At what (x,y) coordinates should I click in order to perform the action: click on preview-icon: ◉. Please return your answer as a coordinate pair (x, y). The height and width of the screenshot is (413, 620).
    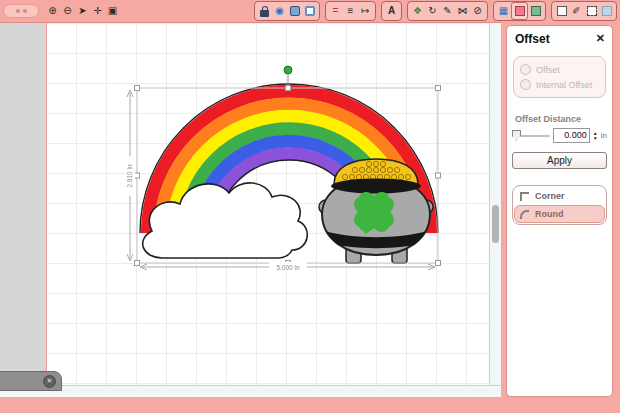
    Looking at the image, I should click on (280, 11).